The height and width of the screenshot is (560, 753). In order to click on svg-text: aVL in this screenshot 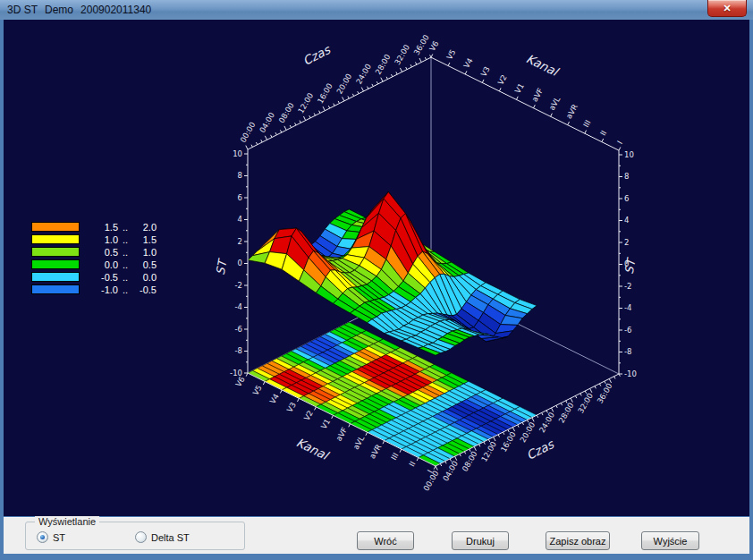, I will do `click(554, 104)`.